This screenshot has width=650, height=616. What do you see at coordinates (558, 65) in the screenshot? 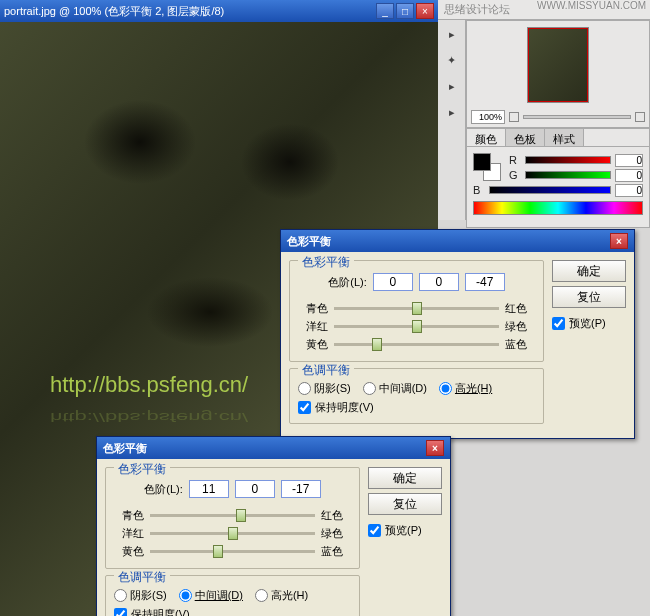
I see `navigator-thumb` at bounding box center [558, 65].